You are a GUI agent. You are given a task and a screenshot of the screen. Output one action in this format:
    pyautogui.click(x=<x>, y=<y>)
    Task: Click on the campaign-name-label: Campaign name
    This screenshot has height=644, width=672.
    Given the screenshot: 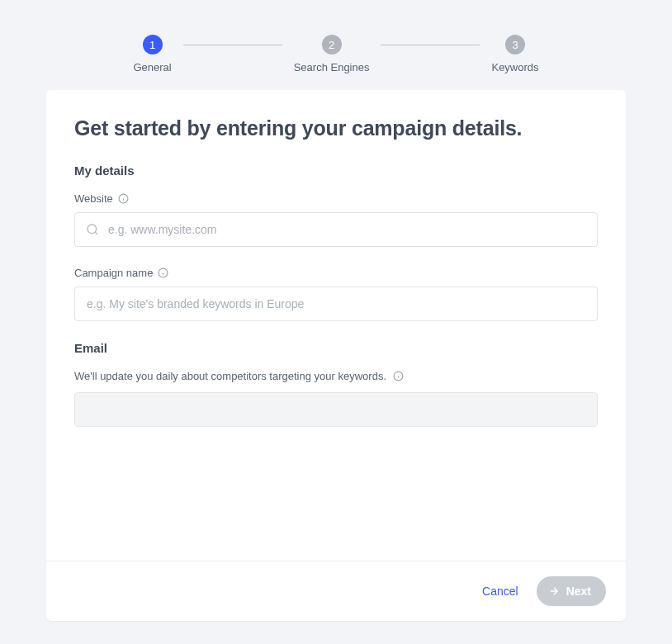 What is the action you would take?
    pyautogui.click(x=114, y=272)
    